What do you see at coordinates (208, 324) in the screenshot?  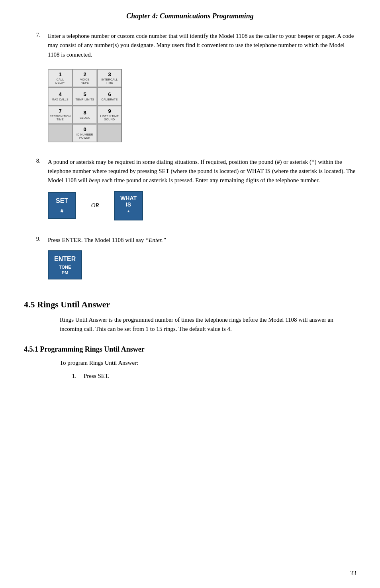 I see `section-4-5-body: Rings Until Answer is the programmed num…` at bounding box center [208, 324].